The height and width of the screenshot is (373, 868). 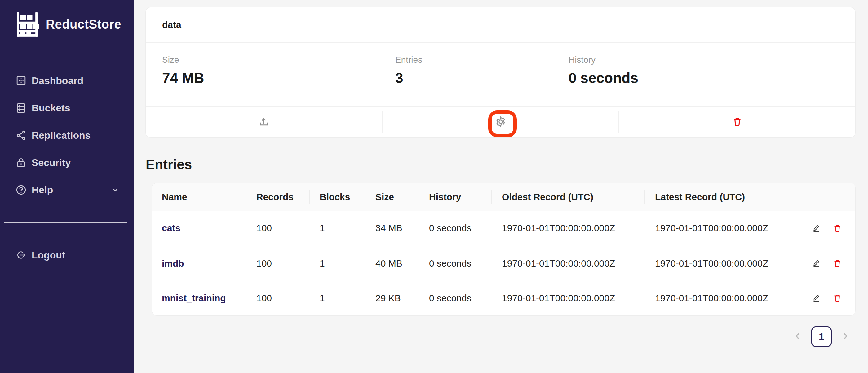 I want to click on sidebar-item-label: Security, so click(x=51, y=163).